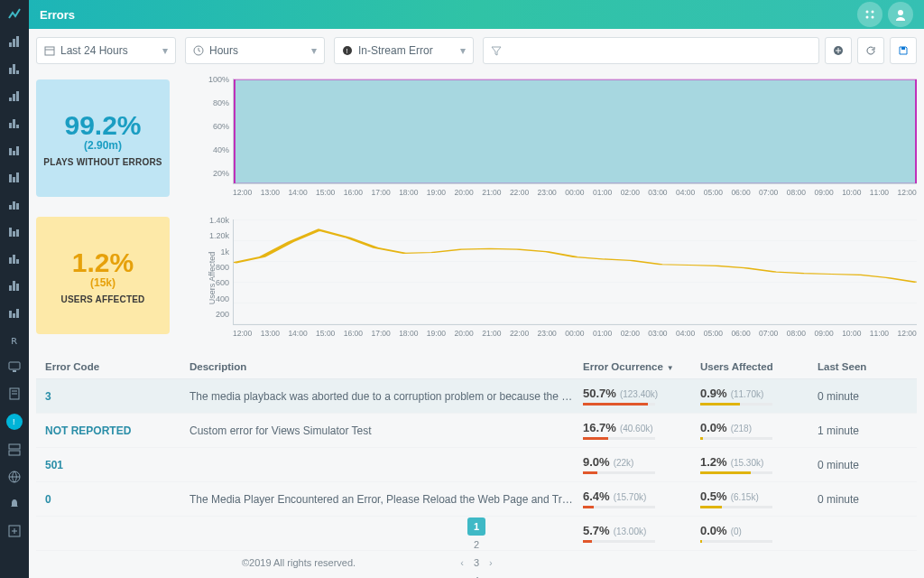  Describe the element at coordinates (476, 431) in the screenshot. I see `table-row: NOT REPORTEDCustom error for Views Simul…` at that location.